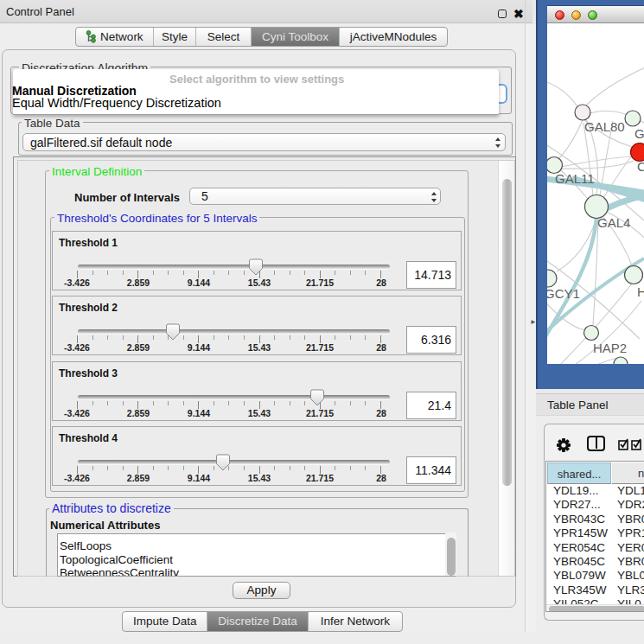 Image resolution: width=644 pixels, height=644 pixels. Describe the element at coordinates (564, 294) in the screenshot. I see `svg-text: GCY1` at that location.